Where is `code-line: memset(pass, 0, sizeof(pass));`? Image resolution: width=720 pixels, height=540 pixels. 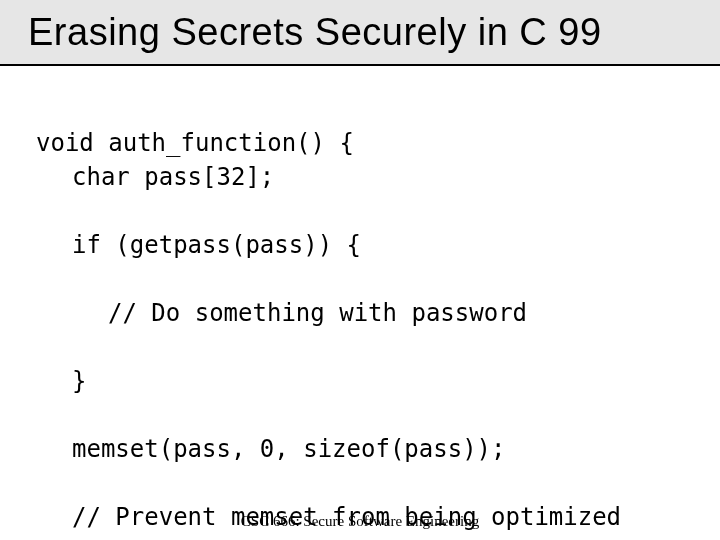 code-line: memset(pass, 0, sizeof(pass)); is located at coordinates (368, 449).